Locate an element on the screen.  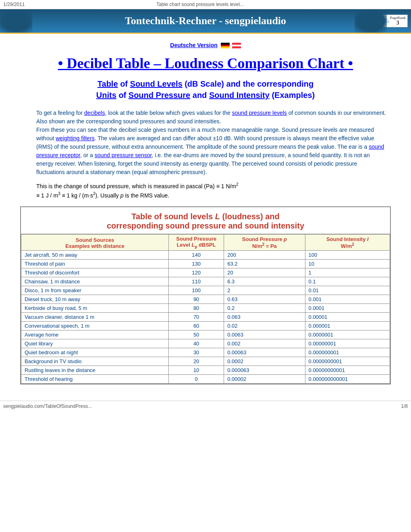
cell-pressure: 63.2 is located at coordinates (264, 264).